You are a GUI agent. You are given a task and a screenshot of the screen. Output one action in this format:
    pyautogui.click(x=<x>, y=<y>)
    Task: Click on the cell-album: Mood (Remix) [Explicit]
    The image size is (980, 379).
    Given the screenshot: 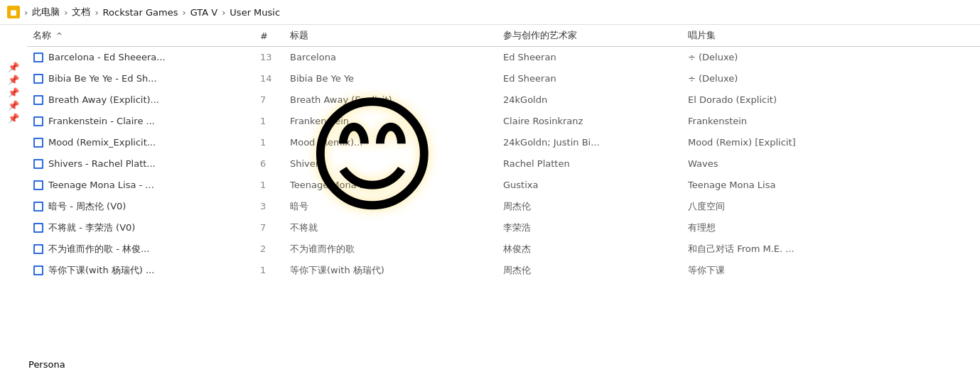 What is the action you would take?
    pyautogui.click(x=831, y=143)
    